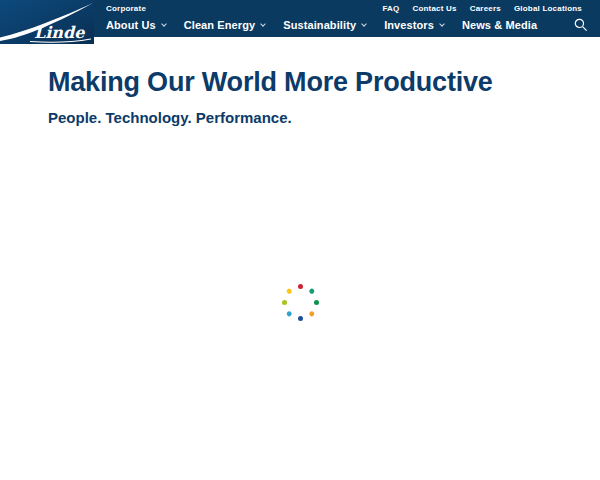  Describe the element at coordinates (482, 8) in the screenshot. I see `utility-links: FAQ Contact Us Careers Global Locations` at that location.